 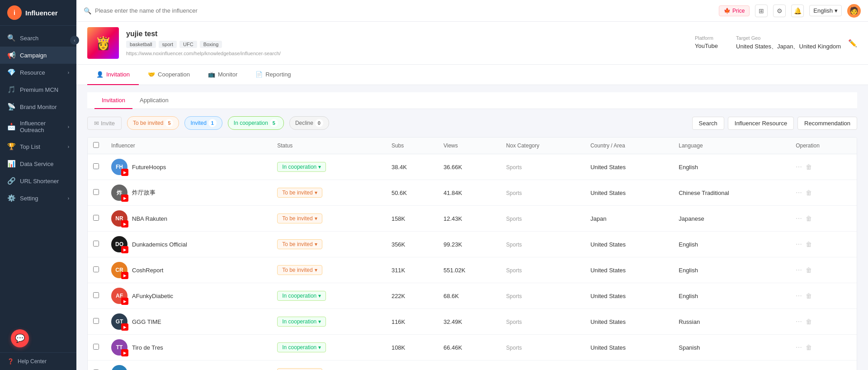 I want to click on influencer-name: CoshReport, so click(x=147, y=270).